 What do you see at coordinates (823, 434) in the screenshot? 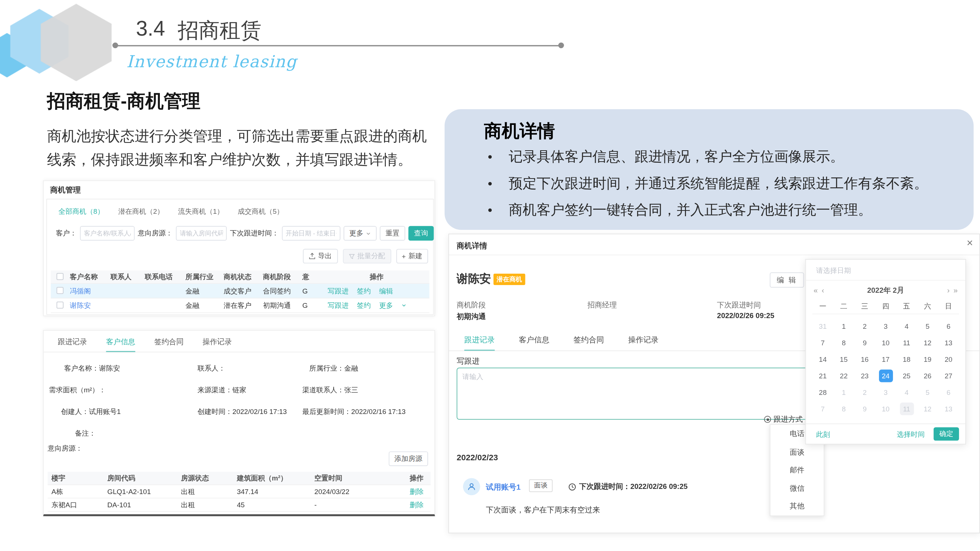
I see `now-link: 此刻` at bounding box center [823, 434].